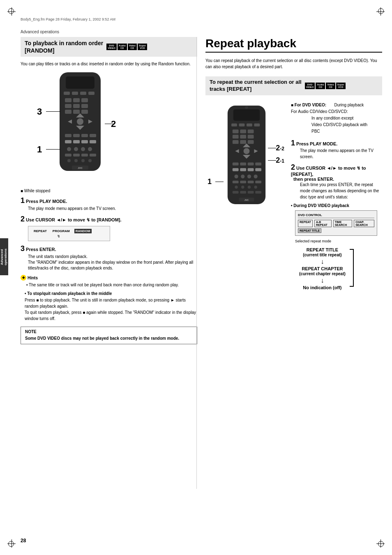 Image resolution: width=392 pixels, height=555 pixels. Describe the element at coordinates (109, 234) in the screenshot. I see `left-steps: 1 Press PLAY MODE. The play mode menu ap…` at that location.